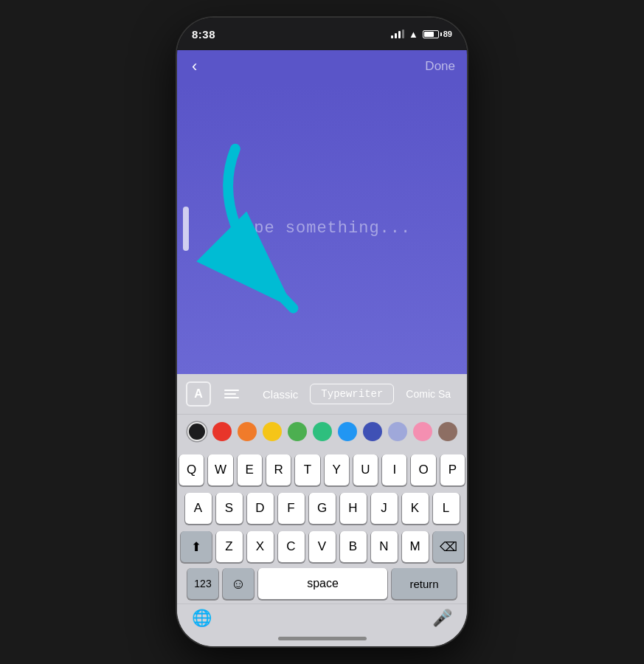  Describe the element at coordinates (291, 508) in the screenshot. I see `key-f: F` at that location.